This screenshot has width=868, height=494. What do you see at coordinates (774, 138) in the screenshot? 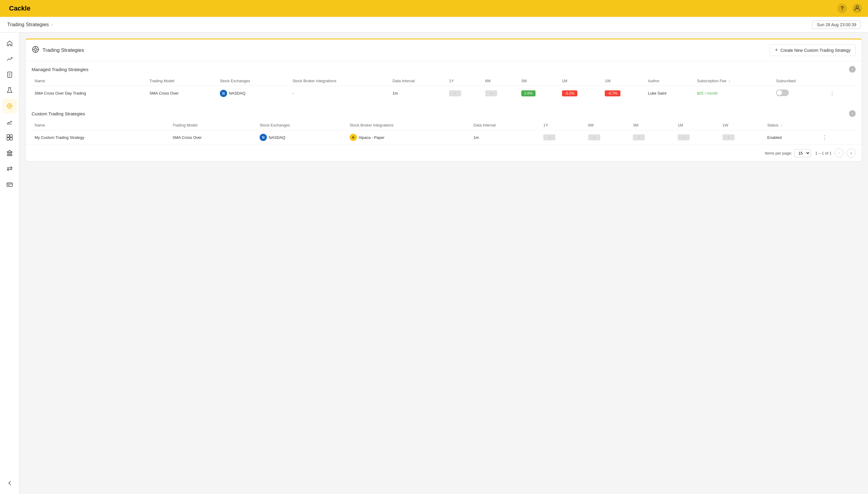
I see `status-value: Enabled` at bounding box center [774, 138].